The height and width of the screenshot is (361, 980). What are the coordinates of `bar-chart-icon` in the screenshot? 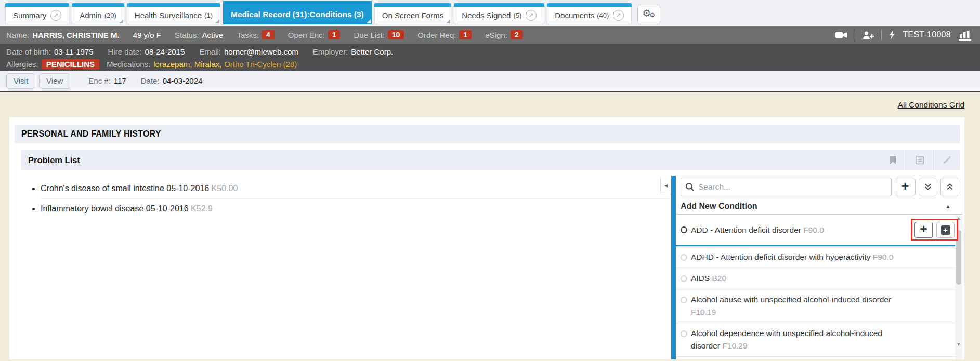 It's located at (965, 35).